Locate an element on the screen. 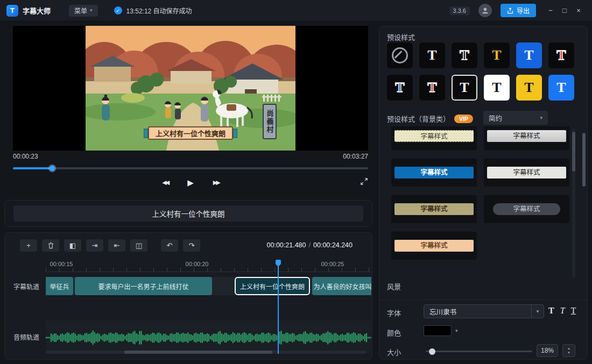 This screenshot has height=364, width=592. timeline-timecode: 00:00:21.480/00:00:24.240 is located at coordinates (310, 245).